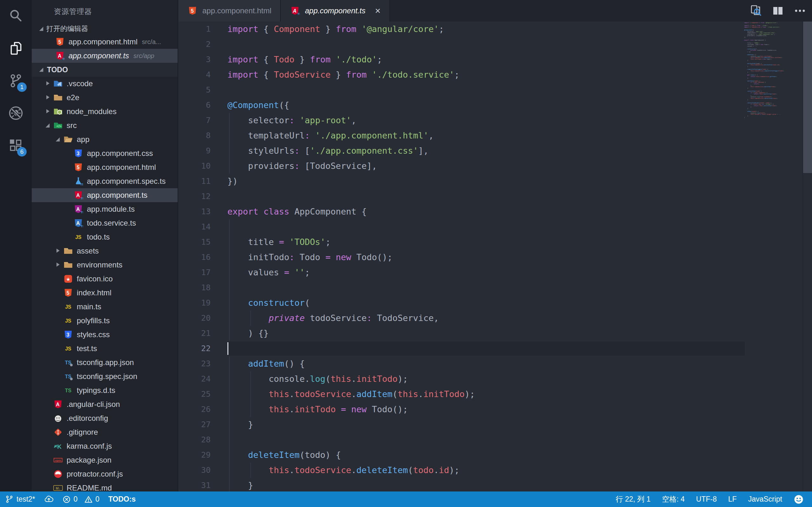 This screenshot has width=812, height=507. Describe the element at coordinates (495, 120) in the screenshot. I see `code-line-7: 7 selector: 'app-root',` at that location.